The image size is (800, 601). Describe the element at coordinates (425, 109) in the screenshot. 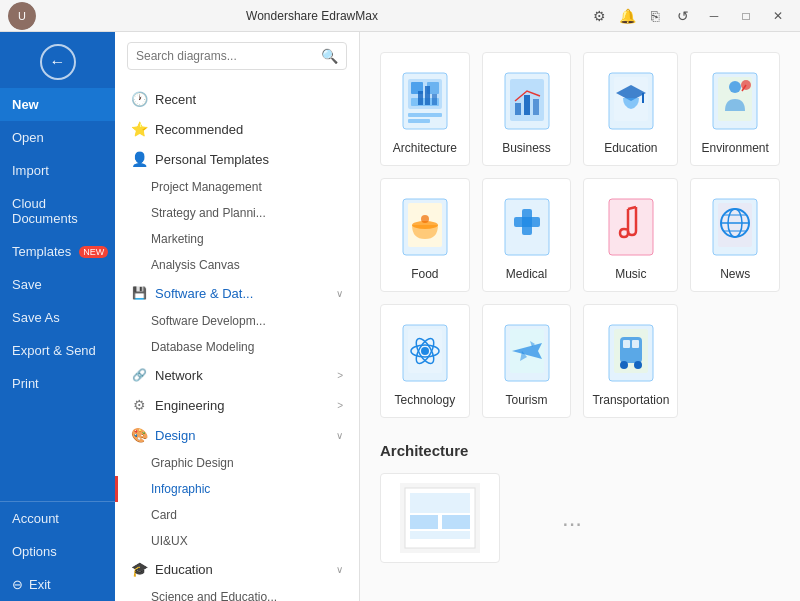

I see `template-card-architecture: Architecture` at that location.